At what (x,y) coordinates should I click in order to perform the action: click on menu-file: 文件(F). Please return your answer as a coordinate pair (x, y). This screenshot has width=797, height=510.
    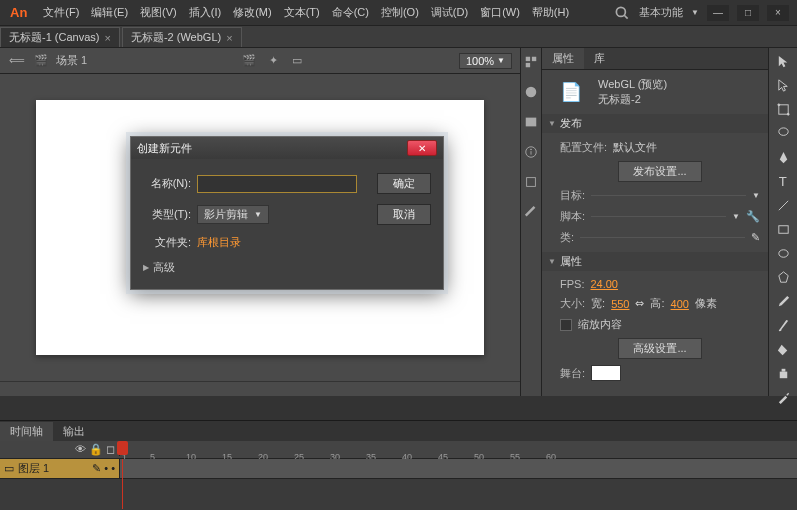
    Looking at the image, I should click on (61, 12).